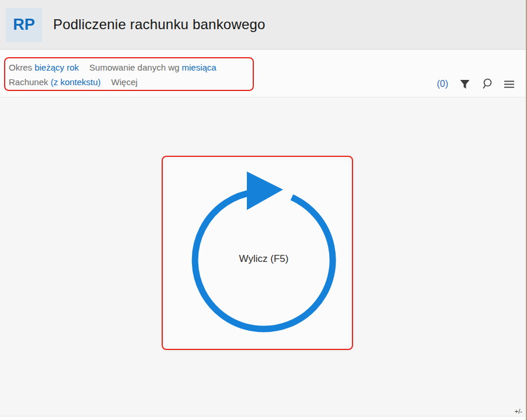  Describe the element at coordinates (442, 84) in the screenshot. I see `filter-count: (0)` at that location.